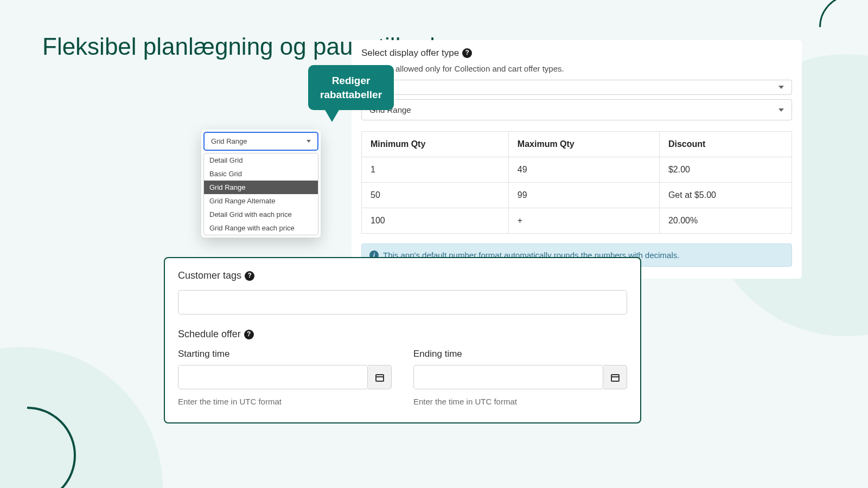 Image resolution: width=868 pixels, height=488 pixels. What do you see at coordinates (435, 221) in the screenshot?
I see `cell-min-qty: 100` at bounding box center [435, 221].